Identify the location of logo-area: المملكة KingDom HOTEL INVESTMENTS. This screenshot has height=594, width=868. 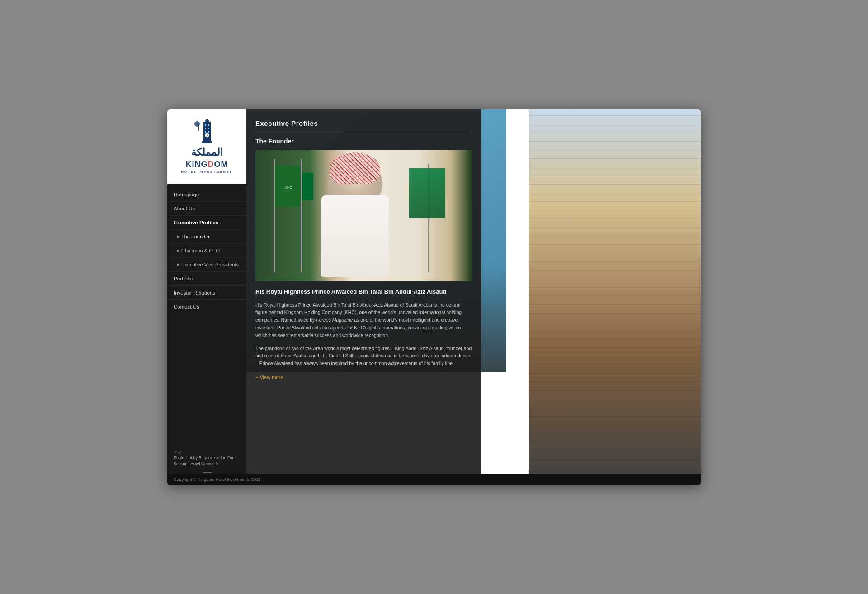
(207, 147).